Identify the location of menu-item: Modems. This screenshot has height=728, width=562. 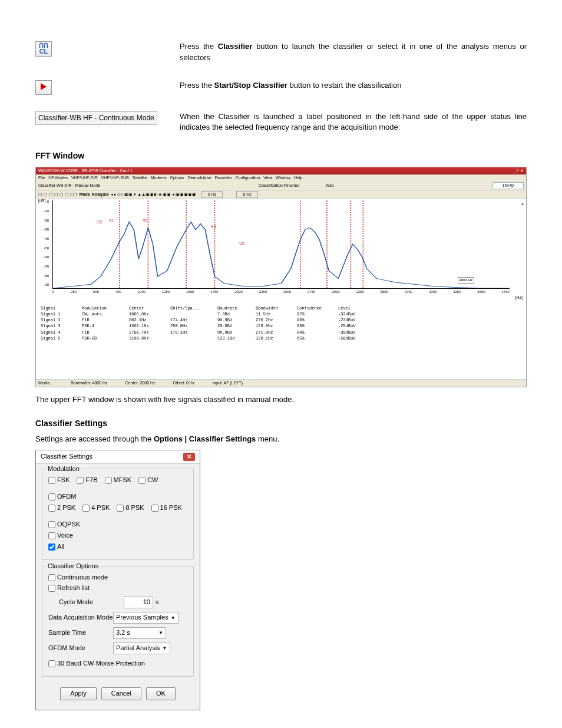
(159, 178).